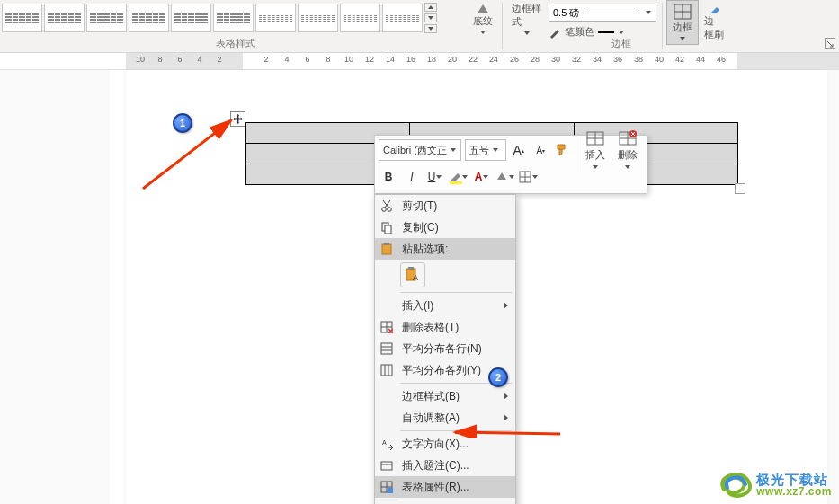 This screenshot has height=504, width=839. I want to click on move-icon, so click(237, 119).